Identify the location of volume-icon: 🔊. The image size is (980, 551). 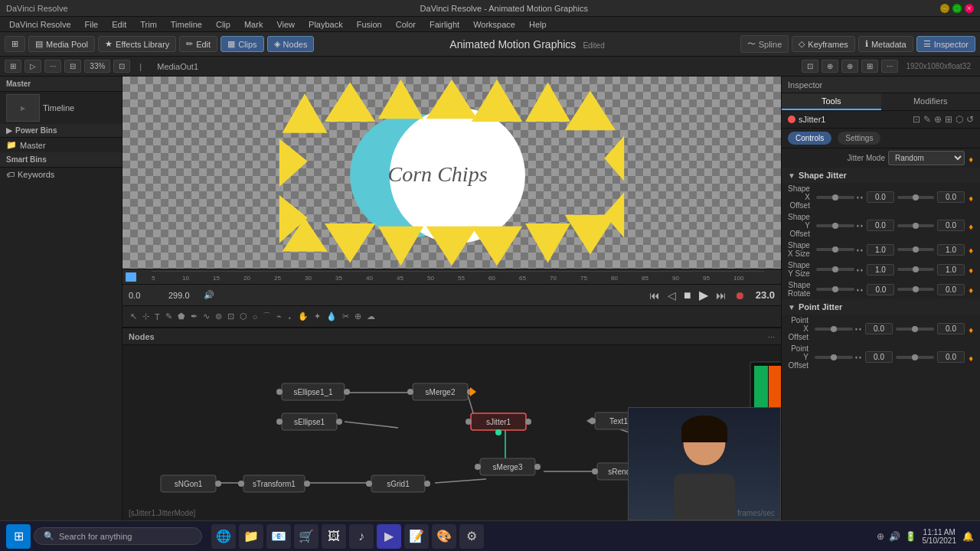
(209, 295).